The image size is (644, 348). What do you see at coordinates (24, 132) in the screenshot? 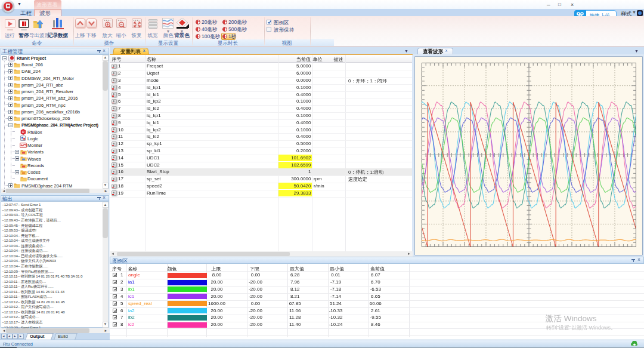
I see `svg-text: R` at bounding box center [24, 132].